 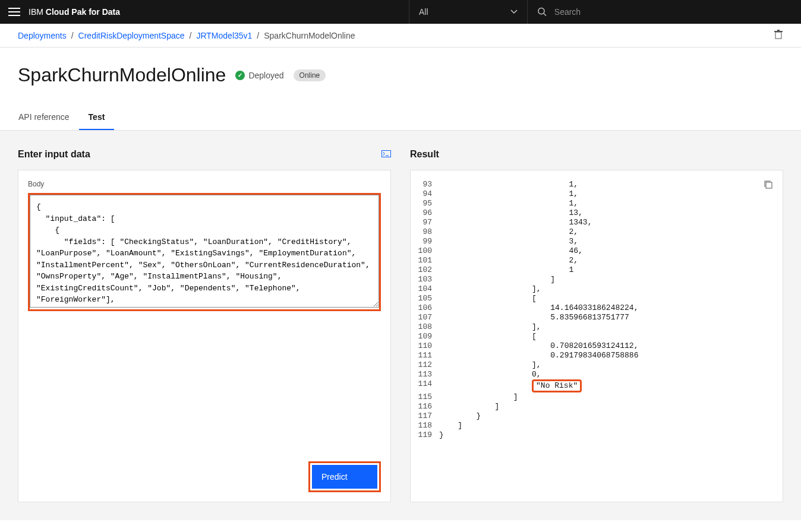 I want to click on result-line: 94 1,, so click(x=594, y=194).